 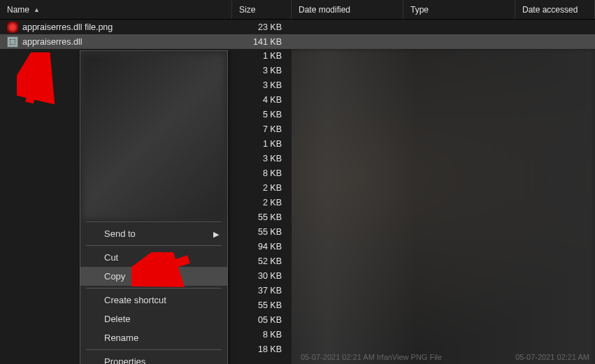 I want to click on footer-right: 05-07-2021 02:21 AM, so click(x=552, y=357).